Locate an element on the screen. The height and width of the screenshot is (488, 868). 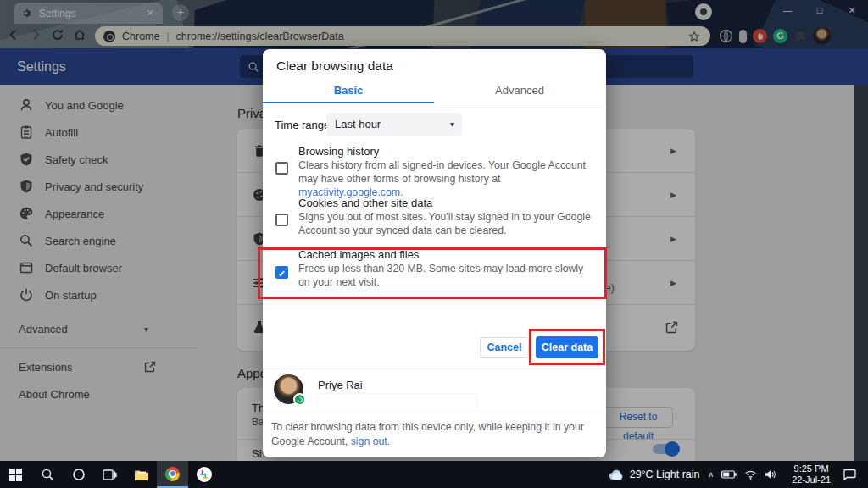
sign-out-link: sign out is located at coordinates (370, 441).